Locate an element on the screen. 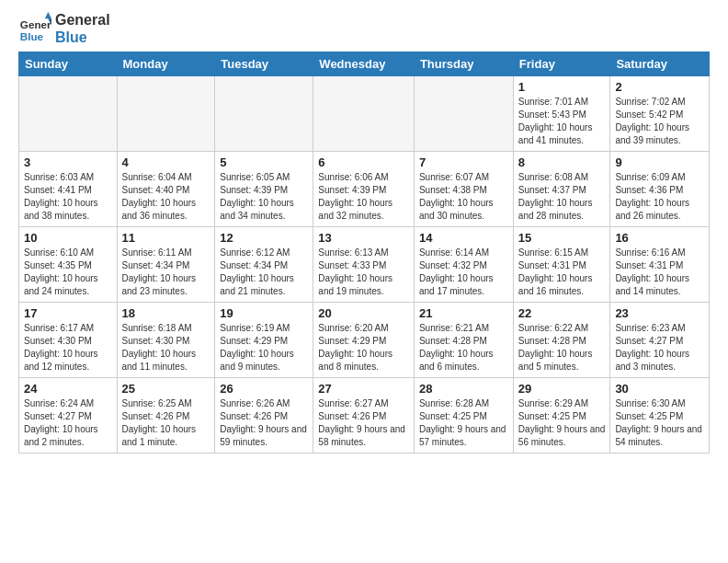 Image resolution: width=728 pixels, height=563 pixels. calendar-cell: 16Sunrise: 6:16 AMSunset: 4:31 PMDayligh… is located at coordinates (660, 265).